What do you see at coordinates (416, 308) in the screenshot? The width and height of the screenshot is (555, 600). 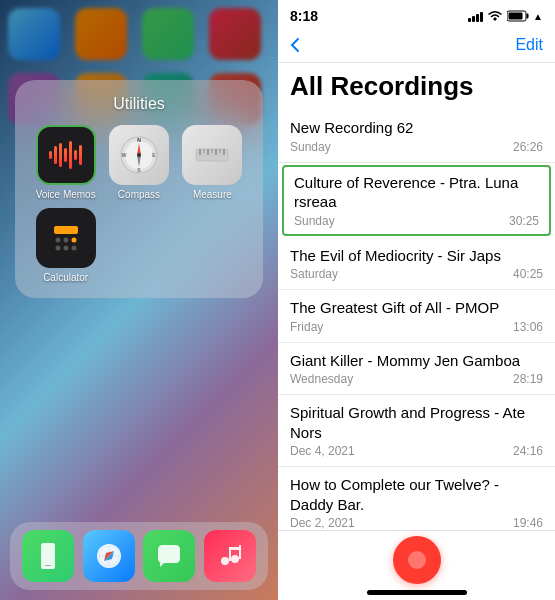 I see `recording-name-3: The Greatest Gift of All - PMOP` at bounding box center [416, 308].